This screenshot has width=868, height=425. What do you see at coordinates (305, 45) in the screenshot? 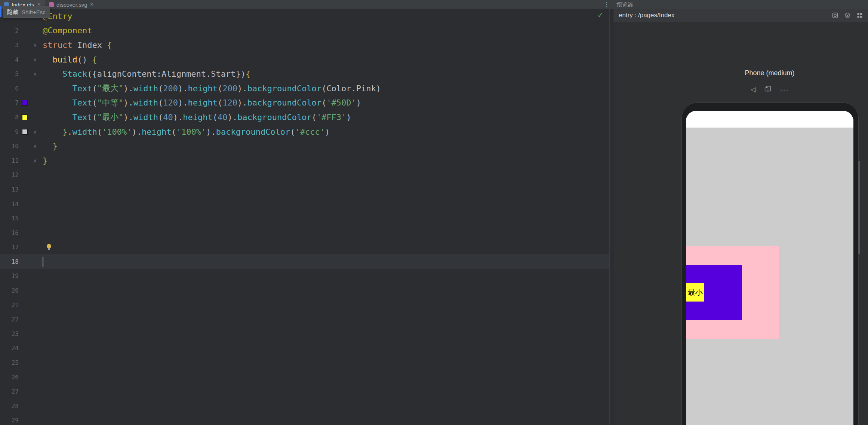
I see `code-line: 3∨struct Index {` at bounding box center [305, 45].